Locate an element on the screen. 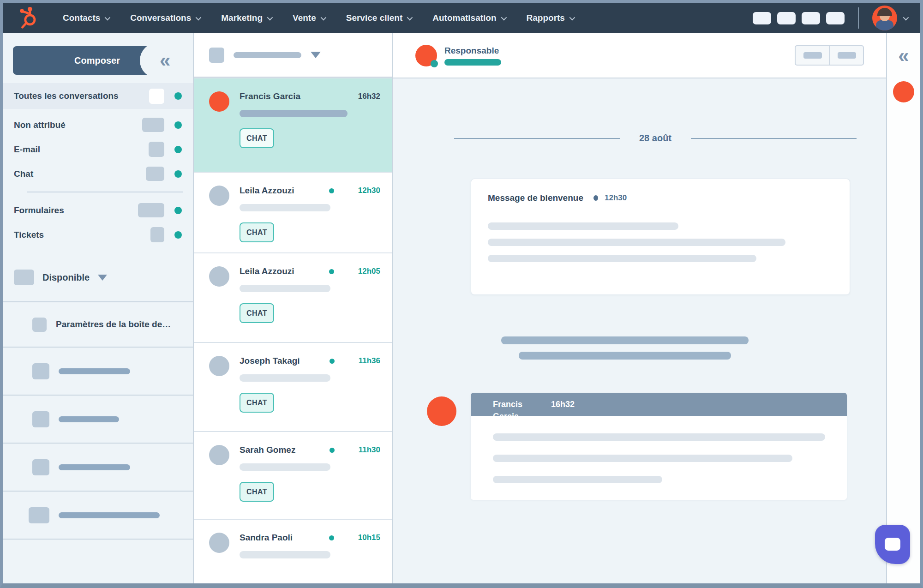 The image size is (923, 588). filter-label: Toutes les conversations is located at coordinates (66, 96).